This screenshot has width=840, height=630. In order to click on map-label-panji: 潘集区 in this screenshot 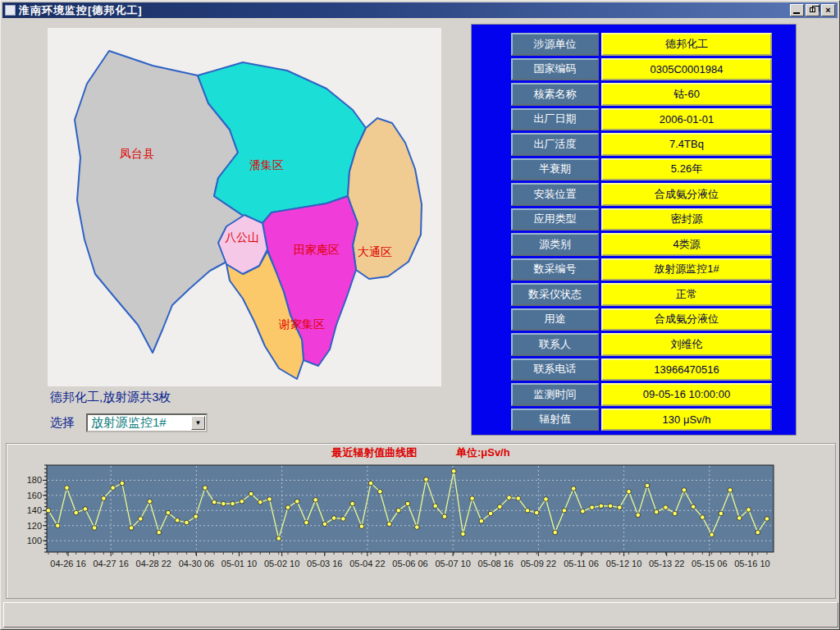, I will do `click(267, 165)`.